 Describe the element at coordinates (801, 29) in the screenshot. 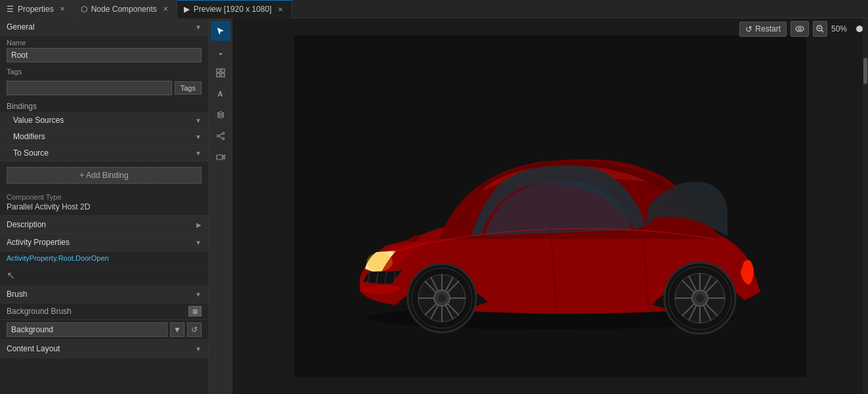

I see `preview-toolbar: ↺ Restart 50%` at that location.